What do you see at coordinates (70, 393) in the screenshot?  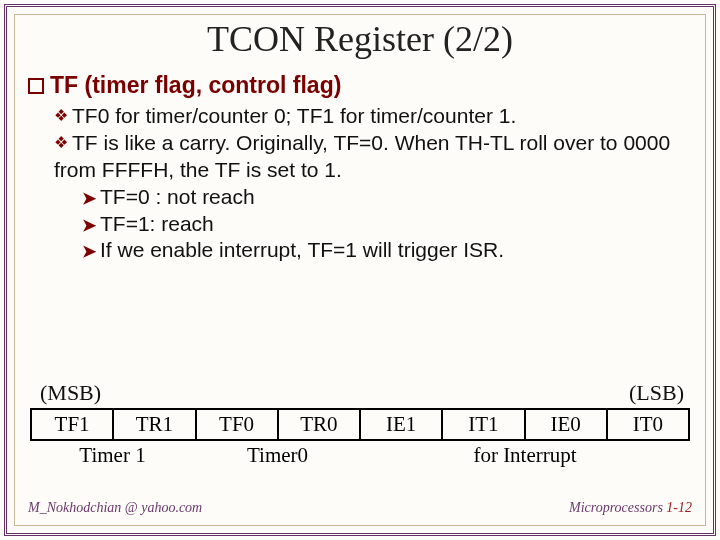 I see `msb-label: (MSB)` at bounding box center [70, 393].